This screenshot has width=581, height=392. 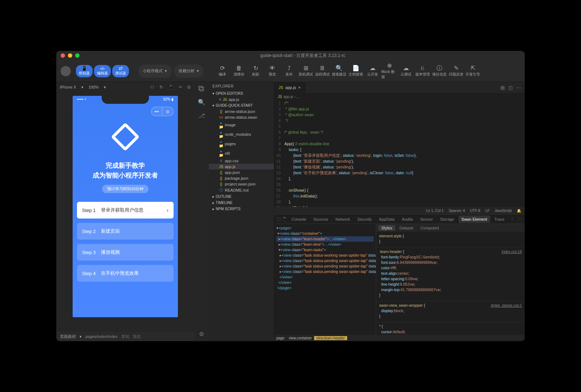 I want to click on device-icon: 📱, so click(x=171, y=87).